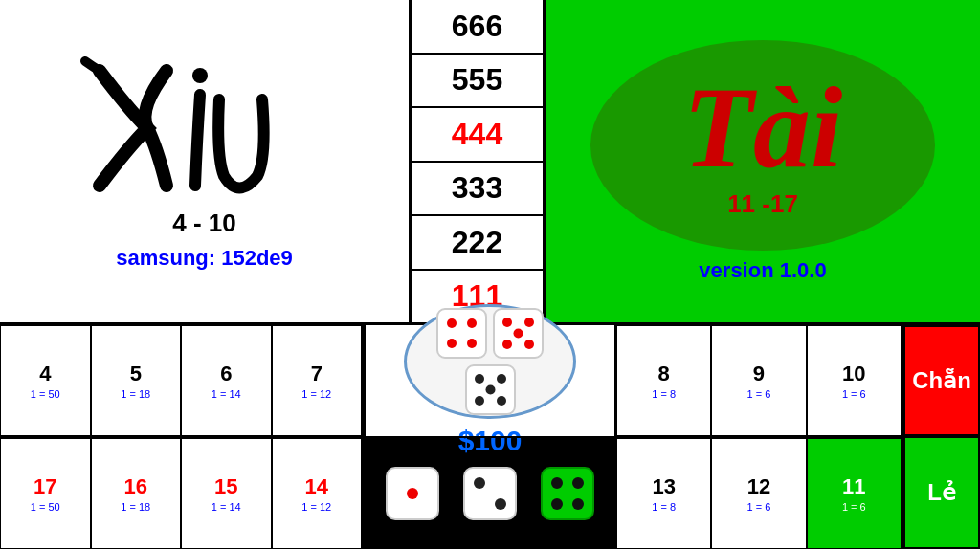 This screenshot has width=980, height=549. What do you see at coordinates (760, 381) in the screenshot?
I see `right-bet-grid-top: 8 1 = 8 9 1 = 6 10 1 = 6` at bounding box center [760, 381].